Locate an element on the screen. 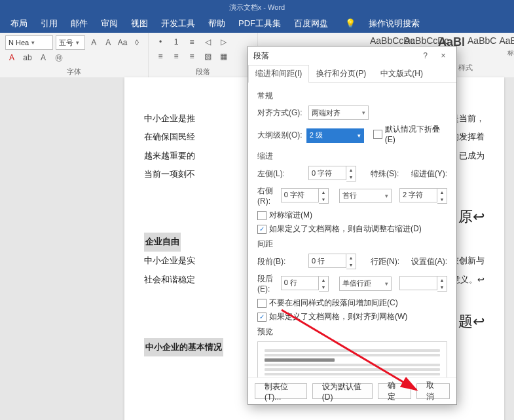 The width and height of the screenshot is (514, 420). ribbon-group-label: 字体 is located at coordinates (74, 72).